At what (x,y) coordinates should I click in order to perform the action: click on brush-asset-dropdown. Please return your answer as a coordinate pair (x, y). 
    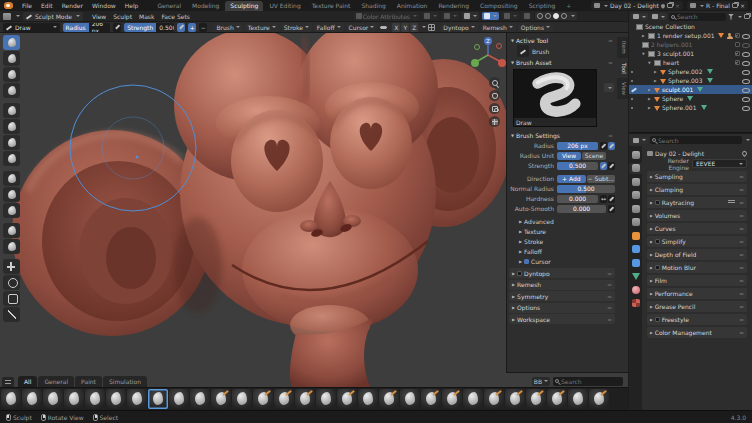
    Looking at the image, I should click on (609, 88).